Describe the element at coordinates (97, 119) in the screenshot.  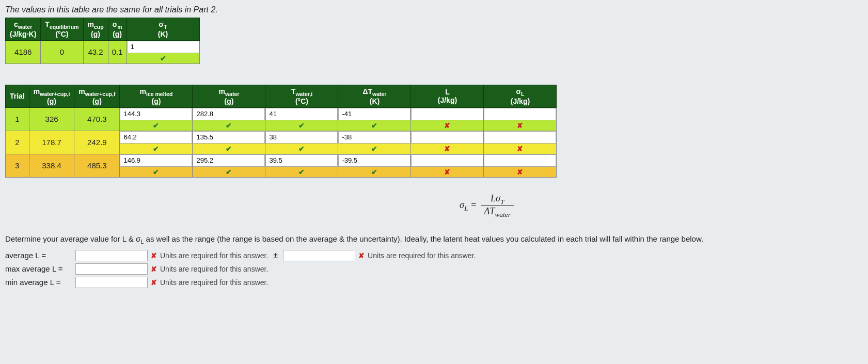
I see `cell-m_wcf: 470.3` at that location.